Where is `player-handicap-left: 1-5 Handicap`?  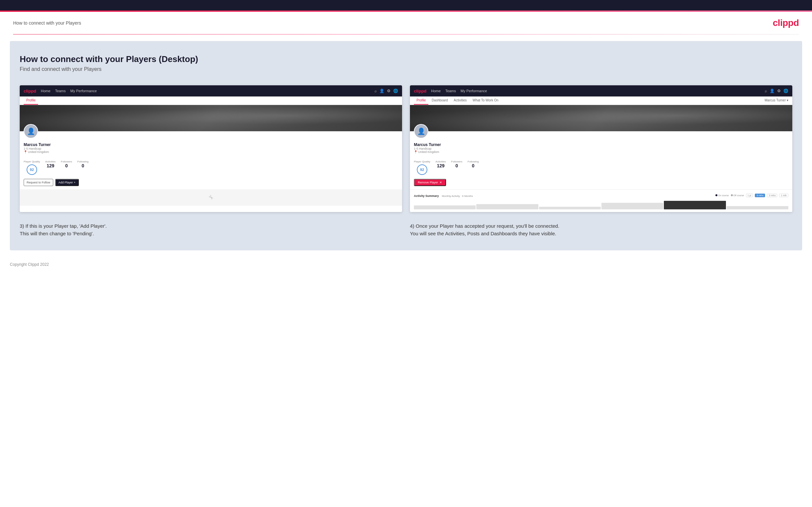
player-handicap-left: 1-5 Handicap is located at coordinates (211, 149).